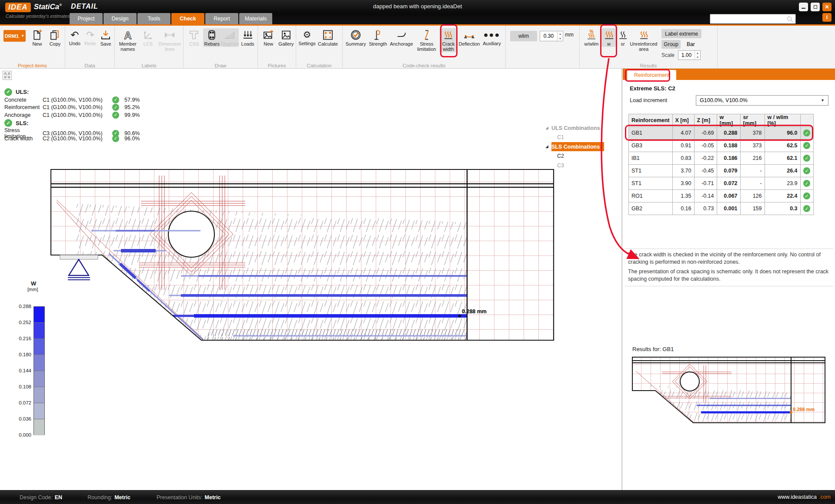 The width and height of the screenshot is (835, 504). What do you see at coordinates (319, 47) in the screenshot?
I see `group-calculation: ⚙ Settings Calculate Calculation` at bounding box center [319, 47].